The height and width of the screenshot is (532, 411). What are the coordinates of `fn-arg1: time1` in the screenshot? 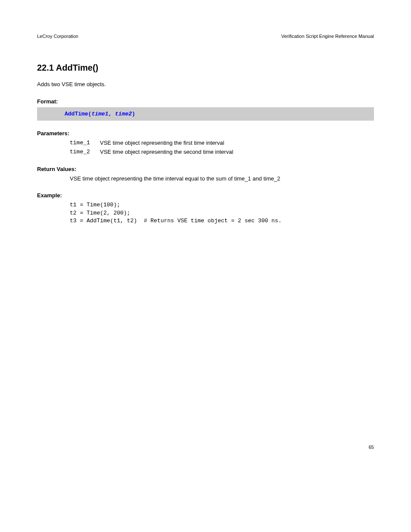 It's located at (100, 114).